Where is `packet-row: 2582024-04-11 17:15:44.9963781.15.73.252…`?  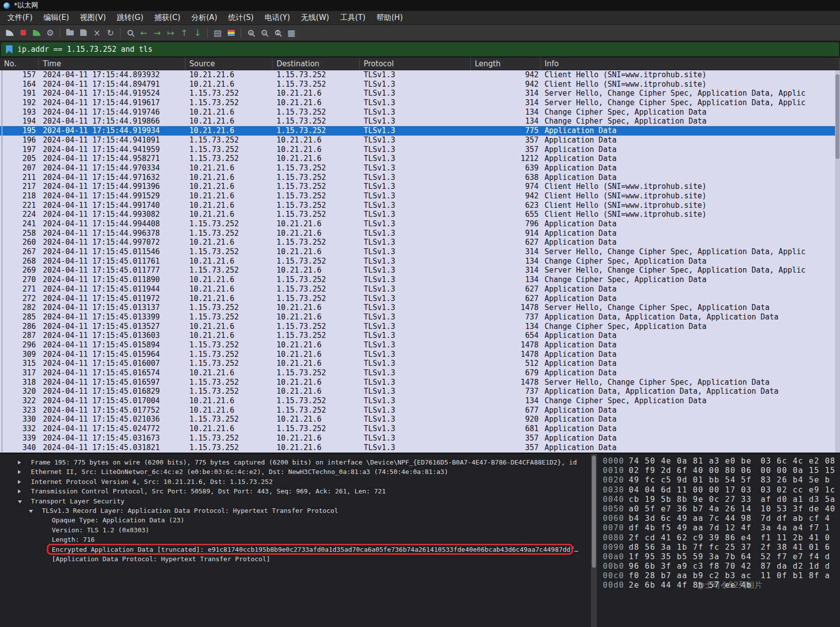 packet-row: 2582024-04-11 17:15:44.9963781.15.73.252… is located at coordinates (420, 233).